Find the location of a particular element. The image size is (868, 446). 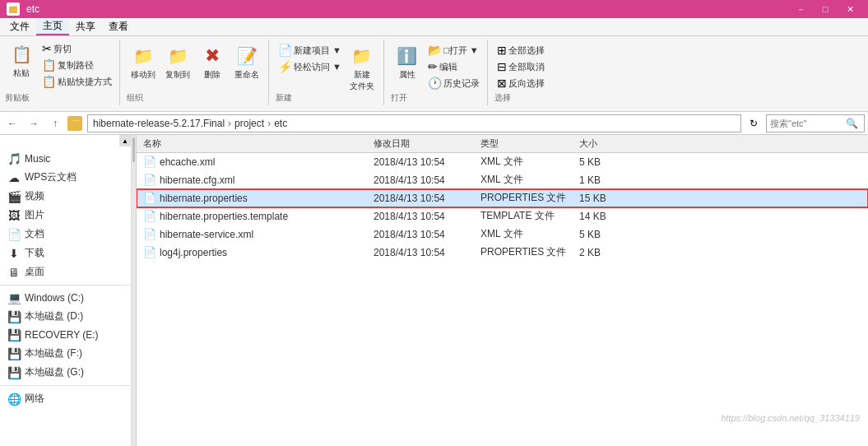

sidebar-item-recovery-e: 💾 RECOVERY (E:) is located at coordinates (66, 335).